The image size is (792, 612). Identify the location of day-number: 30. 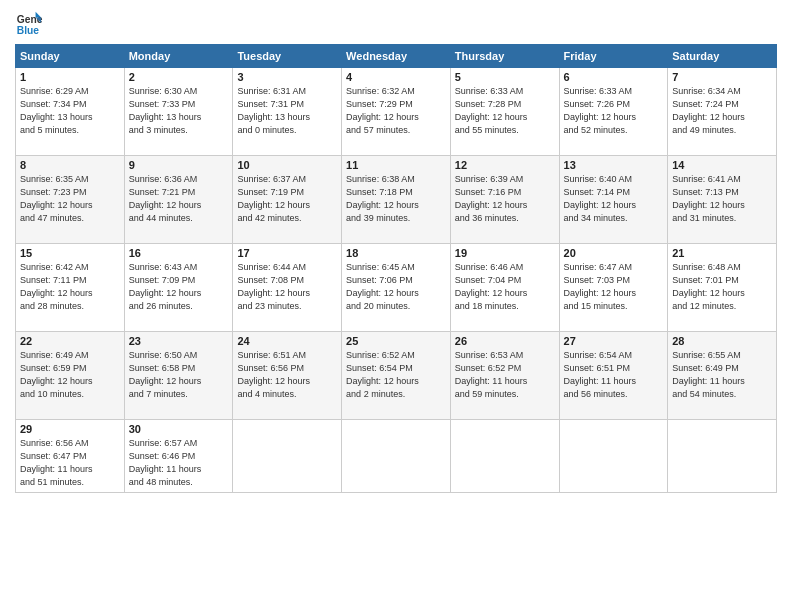
(179, 429).